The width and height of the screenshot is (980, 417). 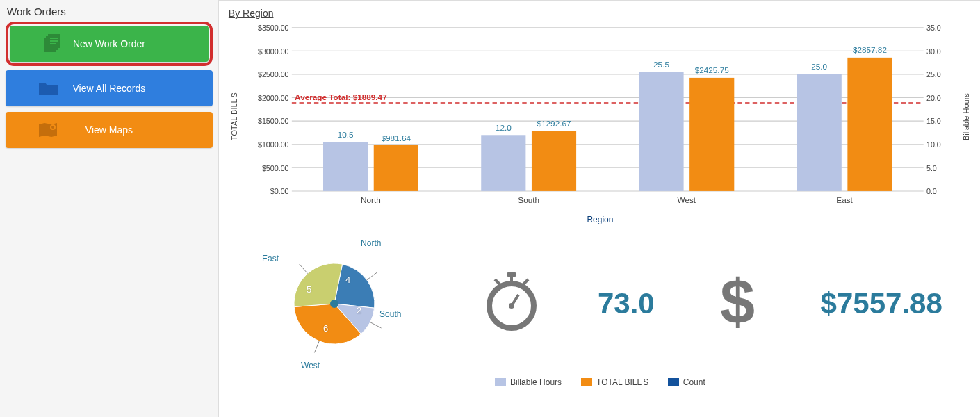 What do you see at coordinates (109, 130) in the screenshot?
I see `view-maps-button: View Maps` at bounding box center [109, 130].